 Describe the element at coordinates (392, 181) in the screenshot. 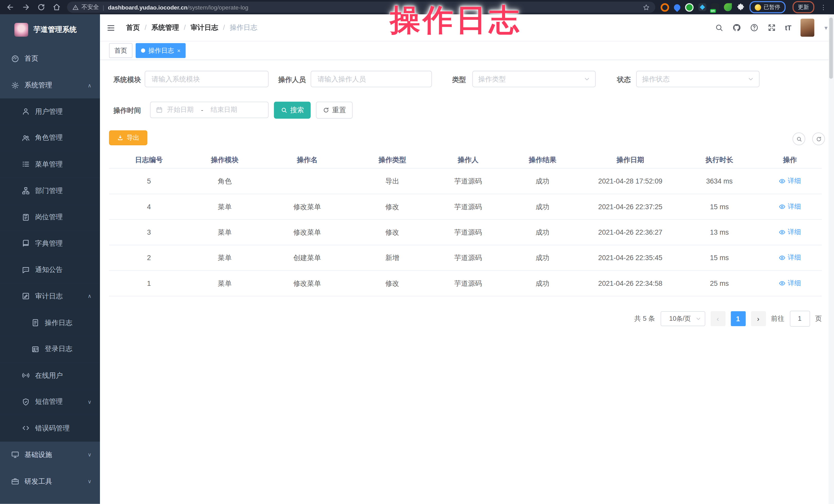

I see `cell-op-type: 导出` at that location.